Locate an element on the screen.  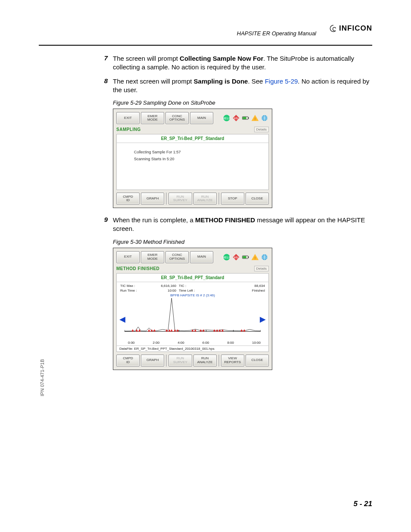
screenshot-method-finished: EXIT EMER MODE CONC OPTIONS MAIN HELP in… is located at coordinates (193, 309).